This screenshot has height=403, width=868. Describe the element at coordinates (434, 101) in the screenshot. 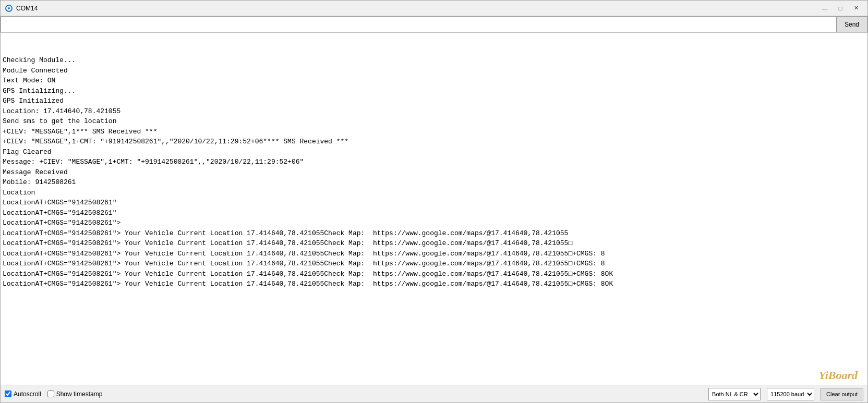

I see `output-line: GPS Initialized` at that location.